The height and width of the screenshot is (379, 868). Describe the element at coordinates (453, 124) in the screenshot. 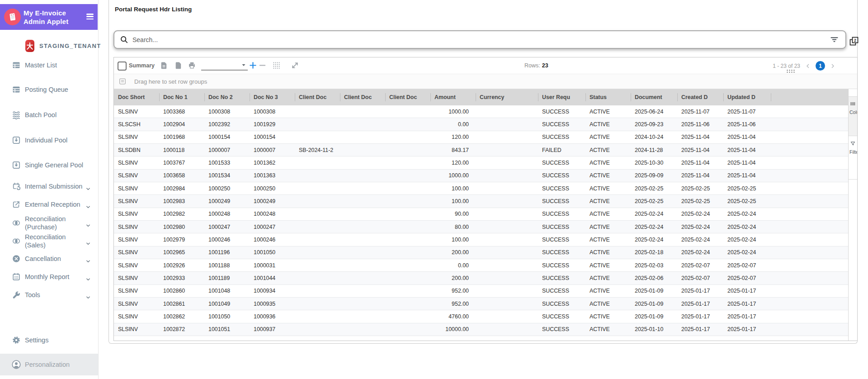

I see `table-cell: 0.00` at that location.